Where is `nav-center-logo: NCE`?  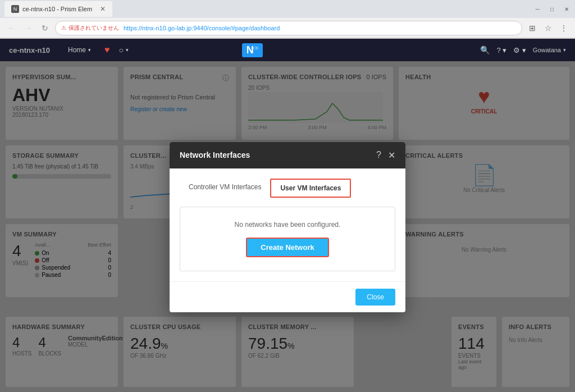
nav-center-logo: NCE is located at coordinates (253, 51).